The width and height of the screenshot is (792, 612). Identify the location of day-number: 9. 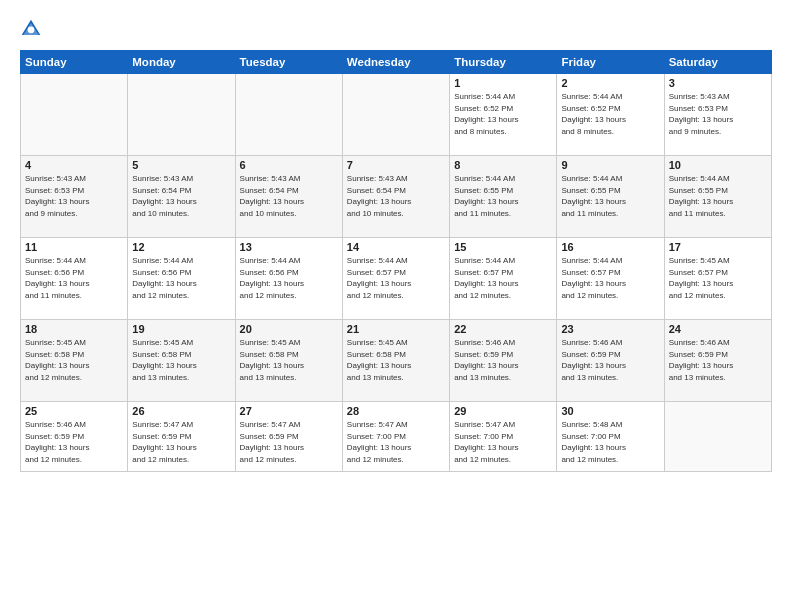
(610, 165).